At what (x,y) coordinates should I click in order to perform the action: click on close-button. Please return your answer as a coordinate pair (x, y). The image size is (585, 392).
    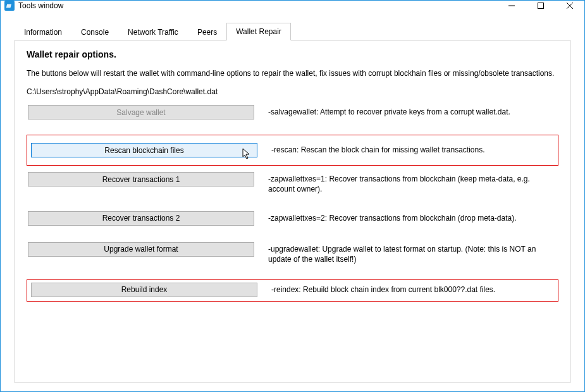
    Looking at the image, I should click on (570, 6).